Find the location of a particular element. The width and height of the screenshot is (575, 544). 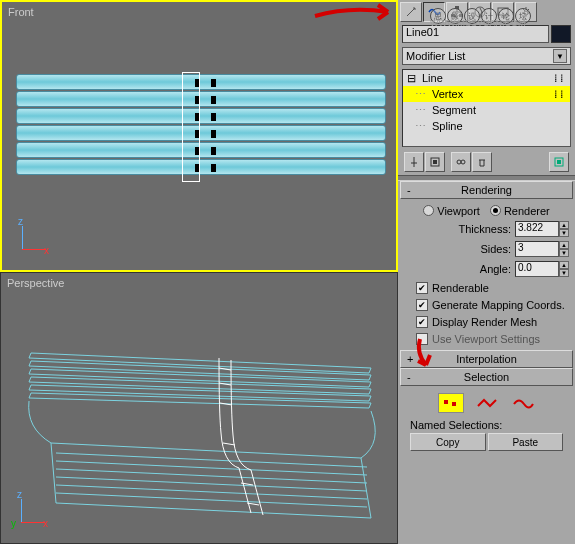

rollout-plus-icon: + is located at coordinates (410, 359).